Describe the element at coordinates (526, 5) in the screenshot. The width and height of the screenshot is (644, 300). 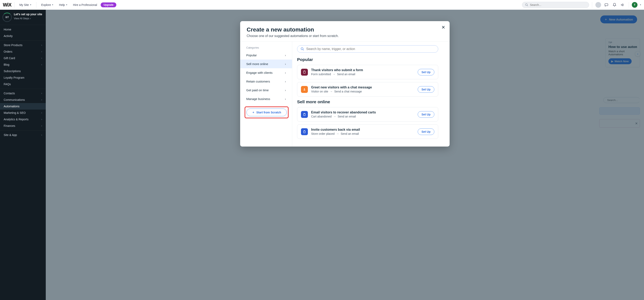
I see `search-icon` at that location.